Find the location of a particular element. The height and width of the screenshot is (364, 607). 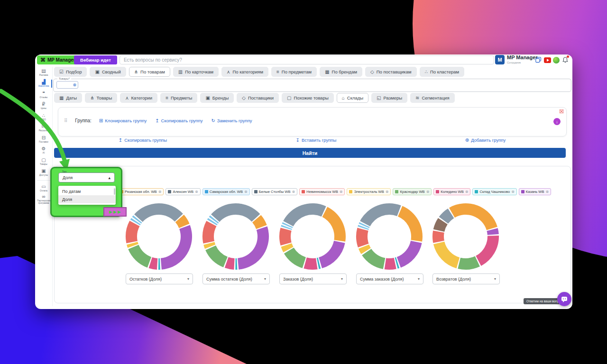

sidebar-icon: ▣ is located at coordinates (44, 171).